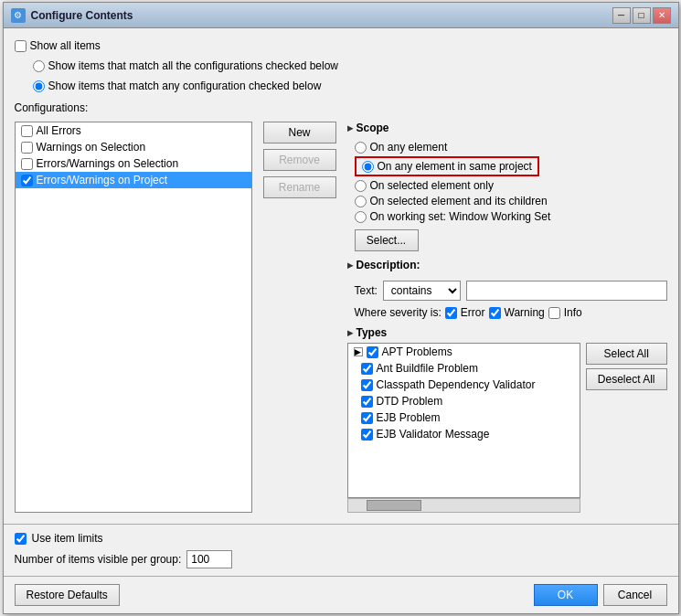 Image resolution: width=681 pixels, height=616 pixels. What do you see at coordinates (300, 133) in the screenshot?
I see `new-button: New` at bounding box center [300, 133].